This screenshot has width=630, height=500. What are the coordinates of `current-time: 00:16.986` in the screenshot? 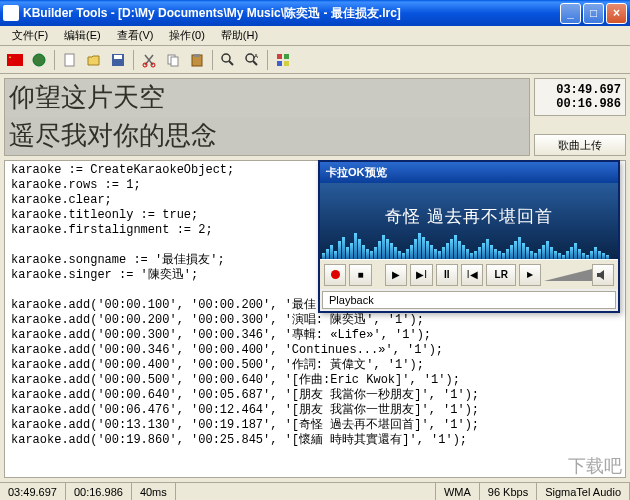 It's located at (580, 104).